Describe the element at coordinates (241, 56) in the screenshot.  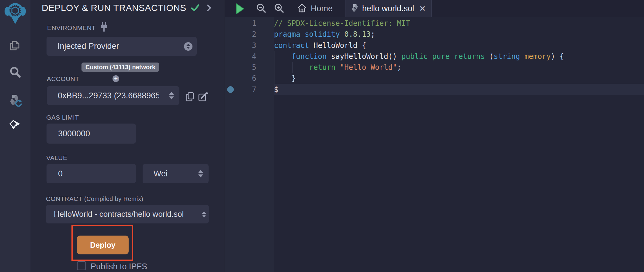
I see `gutter-line-numbers: 1234567` at that location.